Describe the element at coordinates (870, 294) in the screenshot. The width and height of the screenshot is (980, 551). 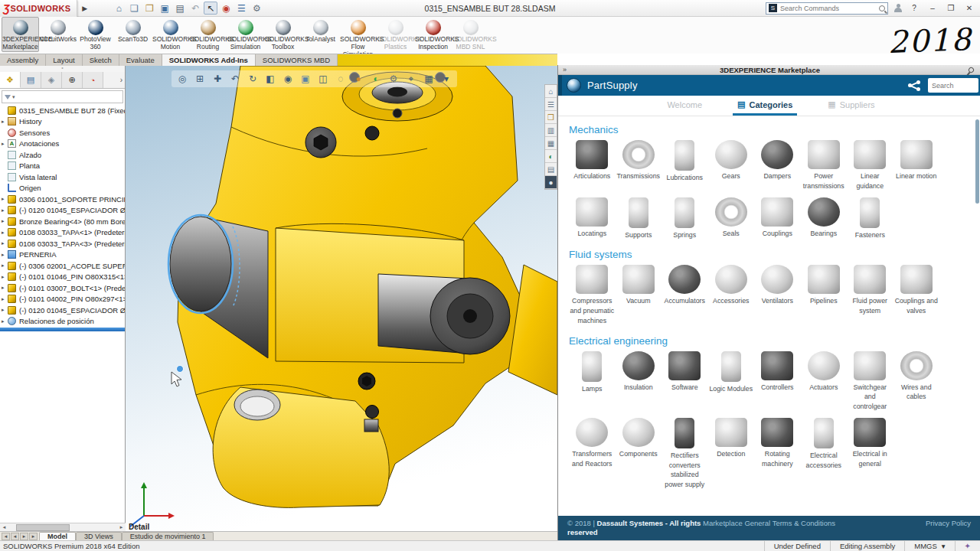
I see `category-item: Fluid power system` at that location.